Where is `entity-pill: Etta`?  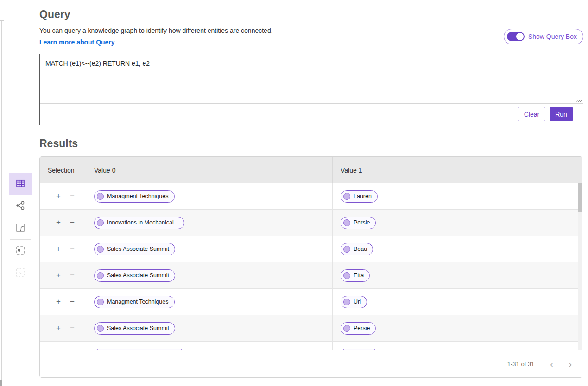
entity-pill: Etta is located at coordinates (355, 276).